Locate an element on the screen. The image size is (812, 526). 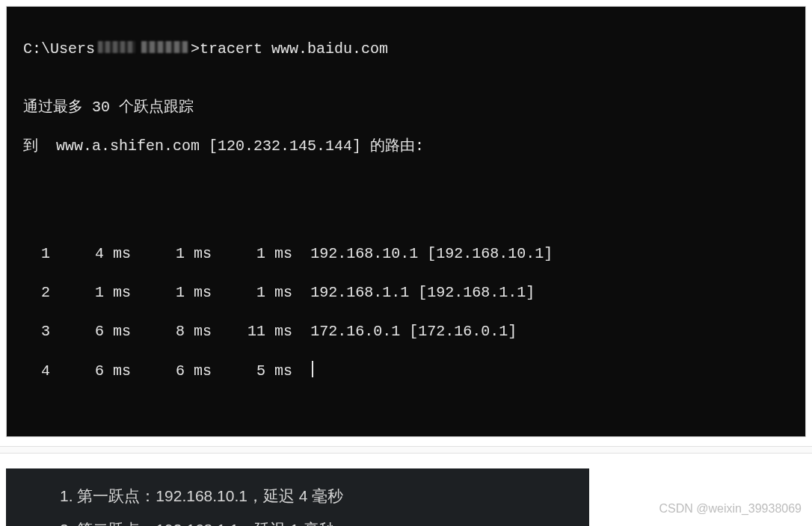
hop-row: 1 4 ms 1 ms 1 ms 192.168.10.1 [192.168.1… is located at coordinates (410, 254).